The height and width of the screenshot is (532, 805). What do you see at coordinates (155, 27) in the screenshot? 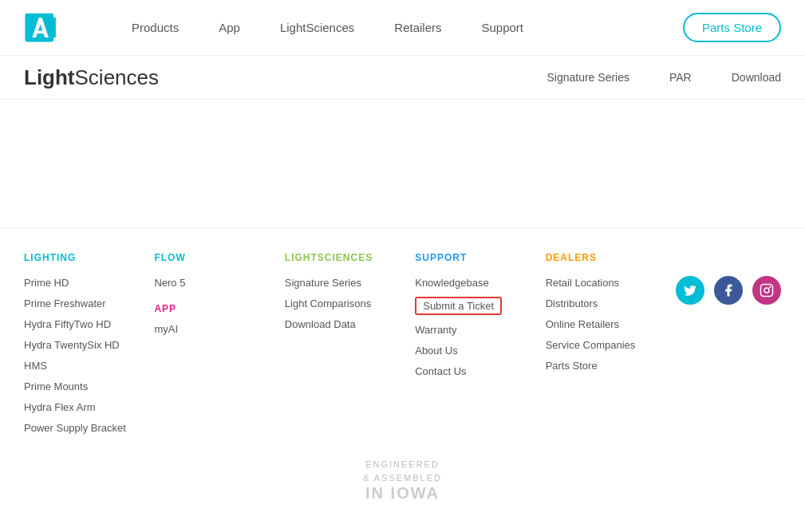
I see `nav-products: Products` at bounding box center [155, 27].